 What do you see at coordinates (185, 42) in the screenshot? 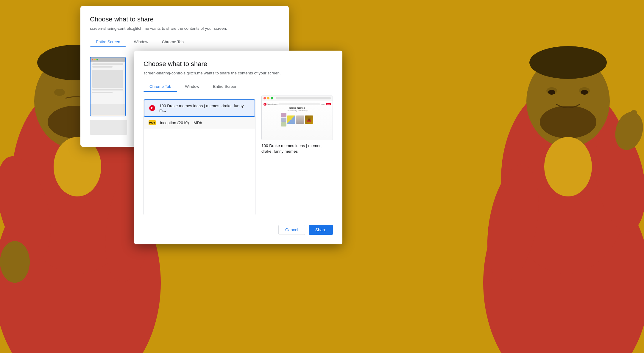
I see `back-tabs: Entire Screen Window Chrome Tab` at bounding box center [185, 42].